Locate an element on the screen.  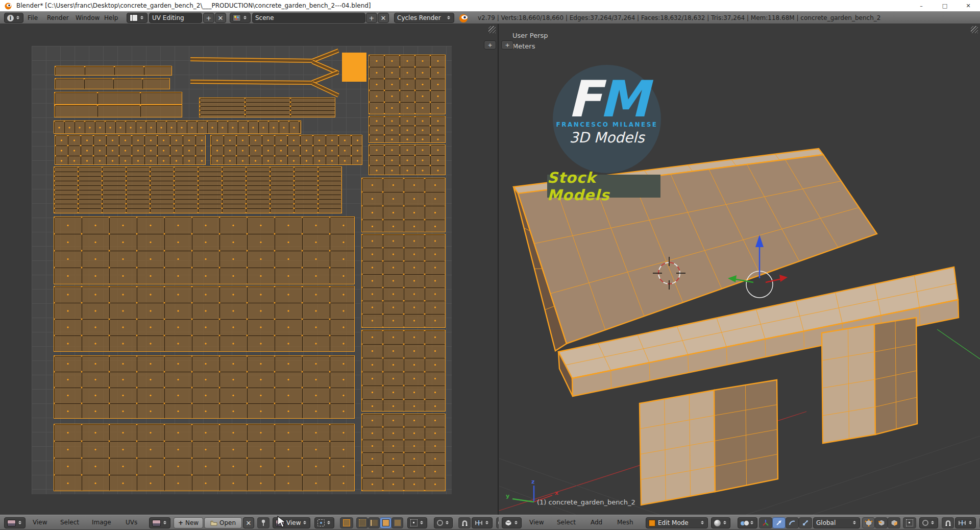
pivot-center-selector is located at coordinates (747, 523).